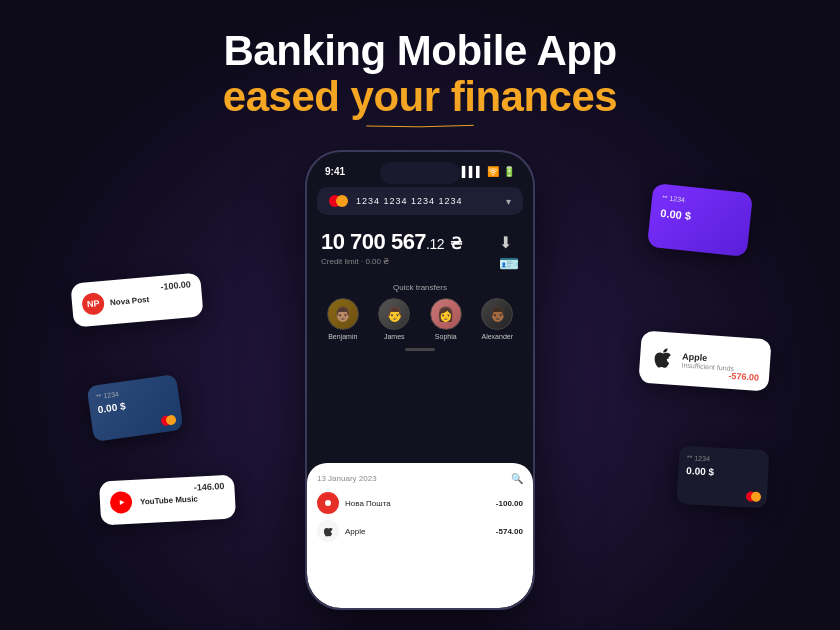 Image resolution: width=840 pixels, height=630 pixels. Describe the element at coordinates (488, 172) in the screenshot. I see `status-icons: ▌▌▌ 🛜 🔋` at that location.